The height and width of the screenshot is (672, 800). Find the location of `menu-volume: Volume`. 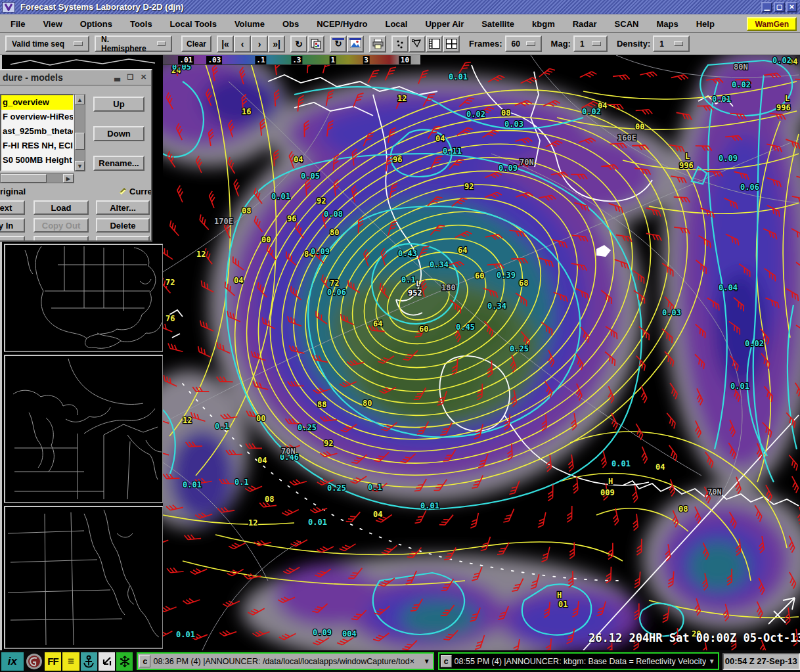

menu-volume: Volume is located at coordinates (250, 24).